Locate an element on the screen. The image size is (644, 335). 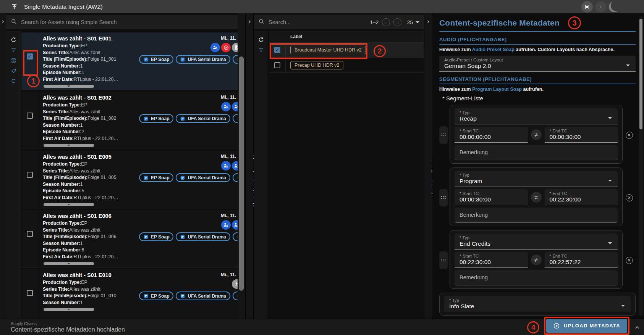
sync-icon is located at coordinates (14, 81).